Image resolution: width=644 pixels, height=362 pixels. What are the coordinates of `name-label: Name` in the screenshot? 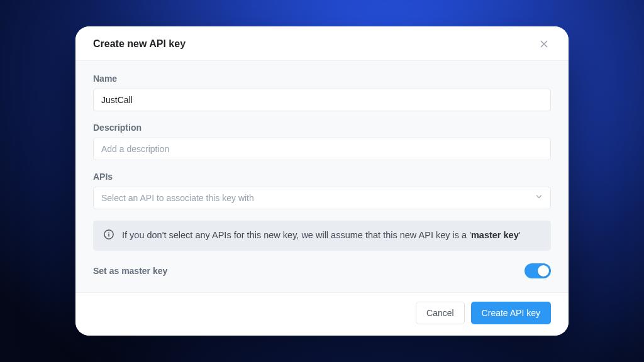 It's located at (322, 79).